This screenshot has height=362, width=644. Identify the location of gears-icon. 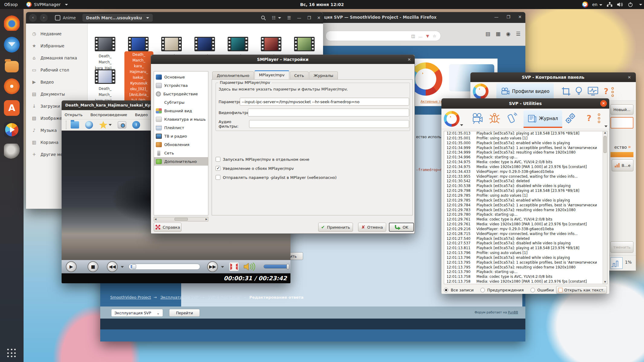
(572, 119).